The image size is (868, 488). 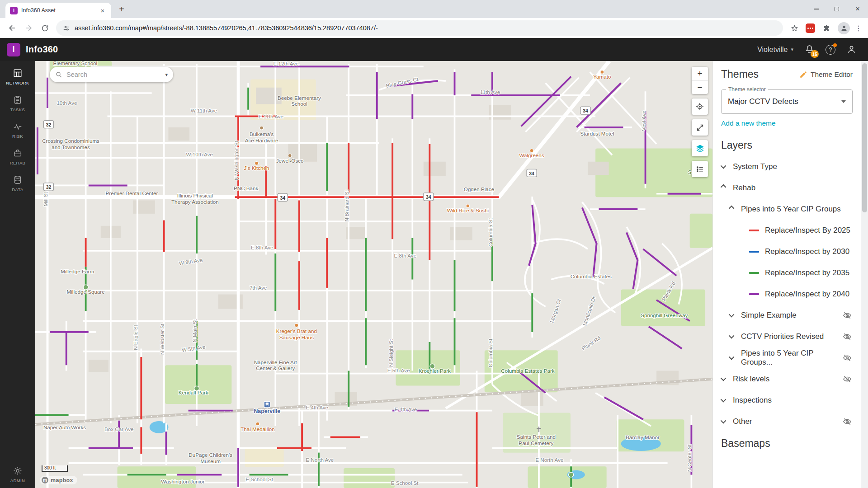 I want to click on svg-text: Yamato, so click(x=602, y=77).